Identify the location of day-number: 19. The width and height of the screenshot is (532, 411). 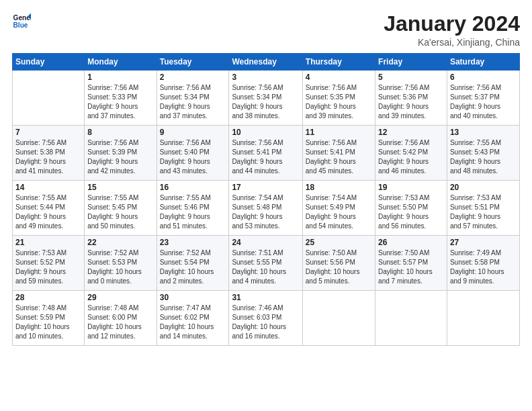
(411, 187).